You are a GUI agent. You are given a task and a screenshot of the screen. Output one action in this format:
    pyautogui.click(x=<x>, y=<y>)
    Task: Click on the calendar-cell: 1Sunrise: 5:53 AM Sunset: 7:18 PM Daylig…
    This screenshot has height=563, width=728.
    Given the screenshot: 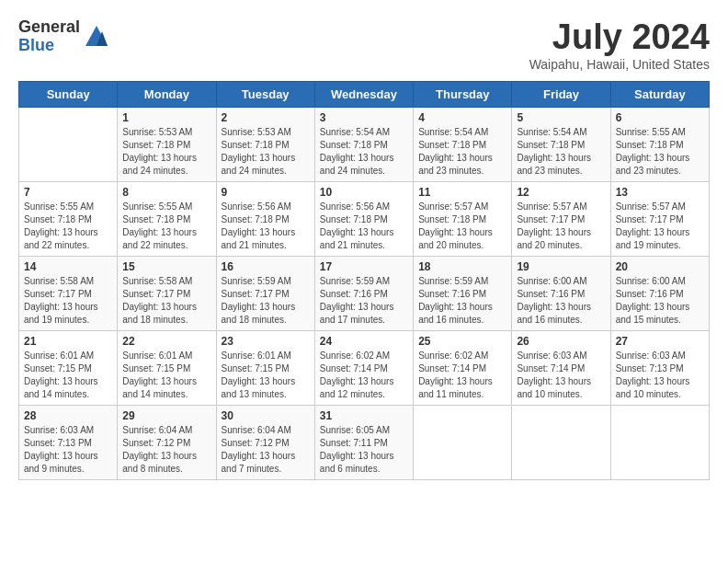 What is the action you would take?
    pyautogui.click(x=167, y=144)
    